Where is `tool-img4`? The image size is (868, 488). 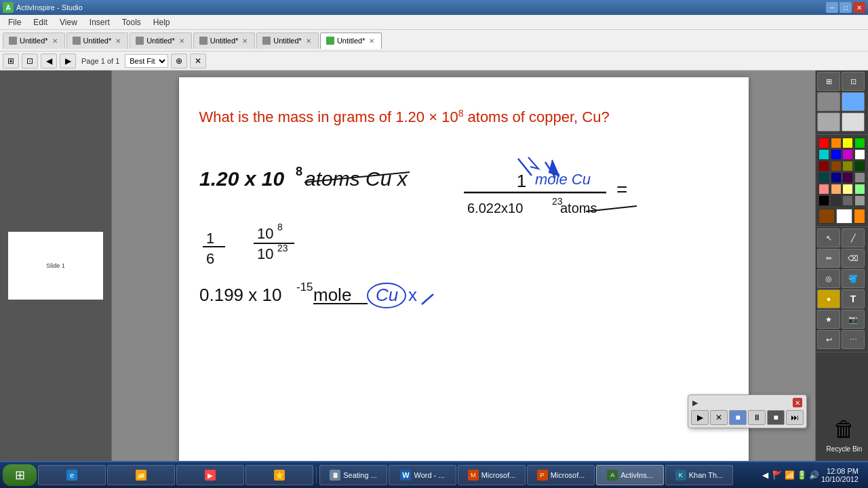 tool-img4 is located at coordinates (853, 122).